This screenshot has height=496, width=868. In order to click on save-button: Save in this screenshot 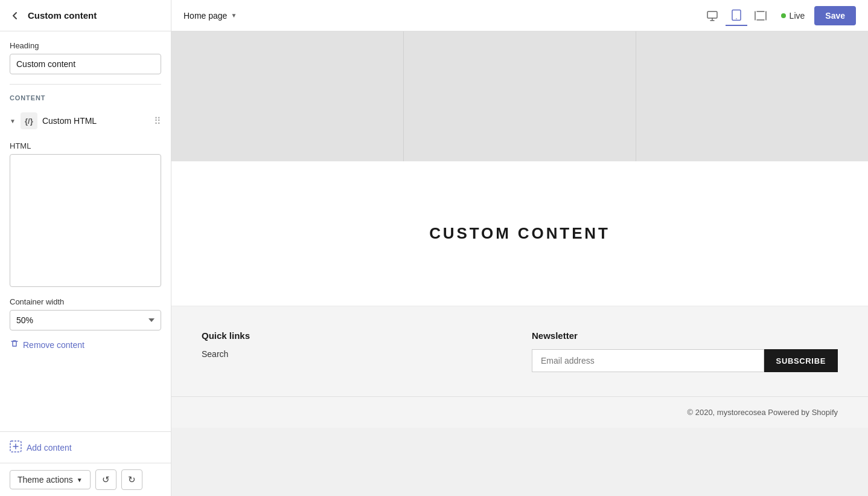, I will do `click(835, 16)`.